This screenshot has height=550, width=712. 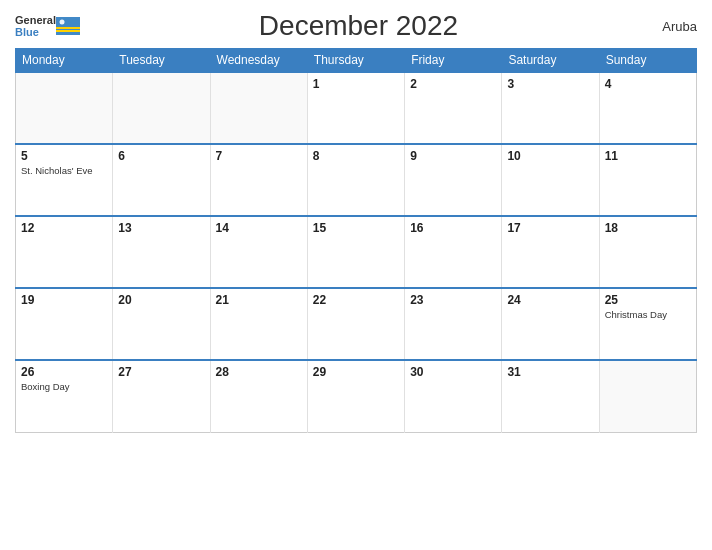 I want to click on day-number: 16, so click(x=453, y=228).